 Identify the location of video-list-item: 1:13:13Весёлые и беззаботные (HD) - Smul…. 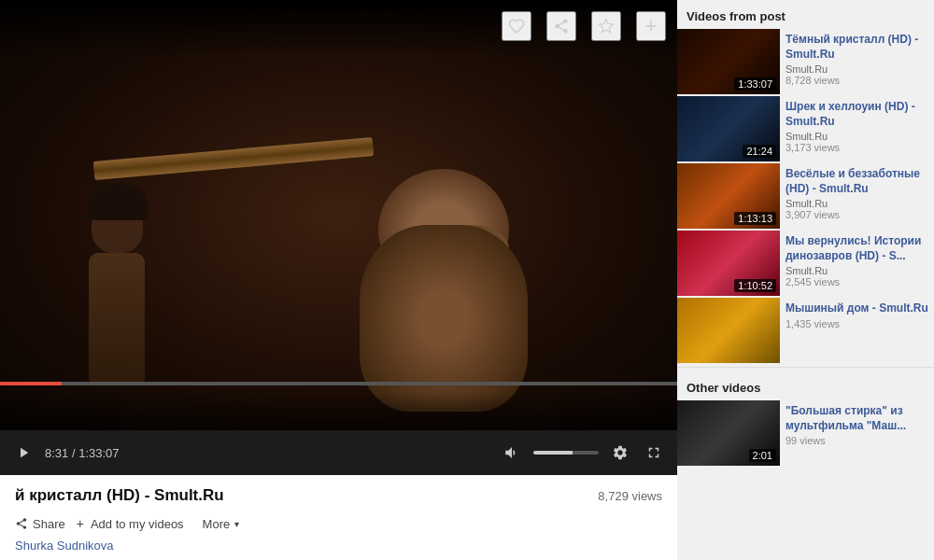
(805, 196).